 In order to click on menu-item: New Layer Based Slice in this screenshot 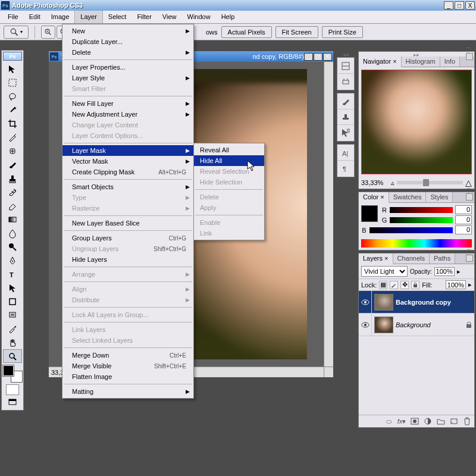, I will do `click(128, 223)`.